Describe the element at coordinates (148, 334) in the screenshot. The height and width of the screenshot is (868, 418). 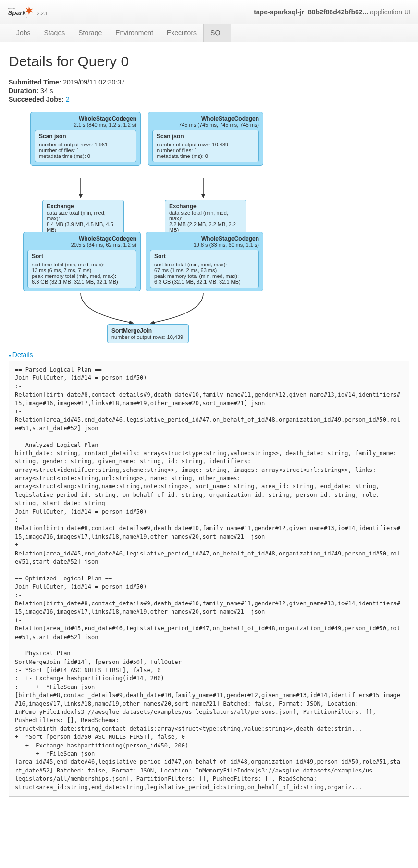
I see `dag-node-sortmergejoin: SortMergeJoin number of output rows: 10,…` at that location.